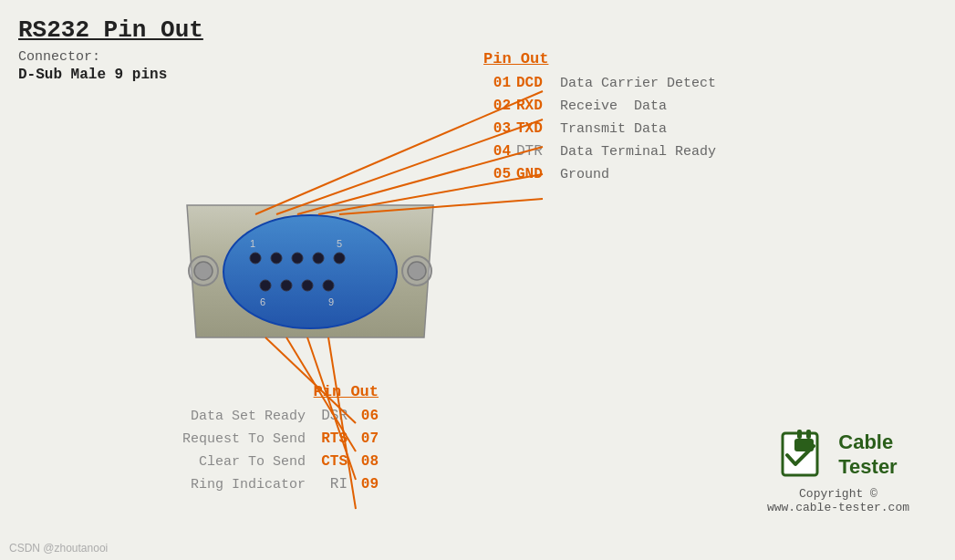 The height and width of the screenshot is (560, 955). What do you see at coordinates (252, 461) in the screenshot?
I see `pin-desc-cts: Clear To Send` at bounding box center [252, 461].